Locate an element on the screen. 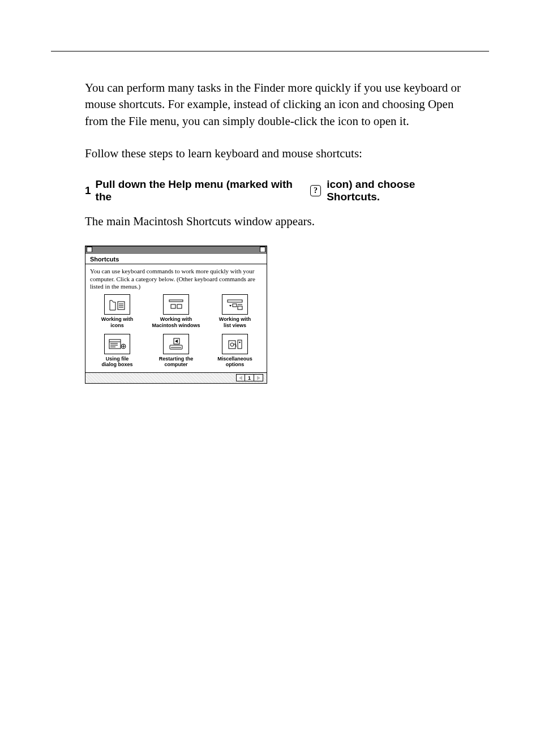  label-line2: dialog boxes is located at coordinates (117, 364).